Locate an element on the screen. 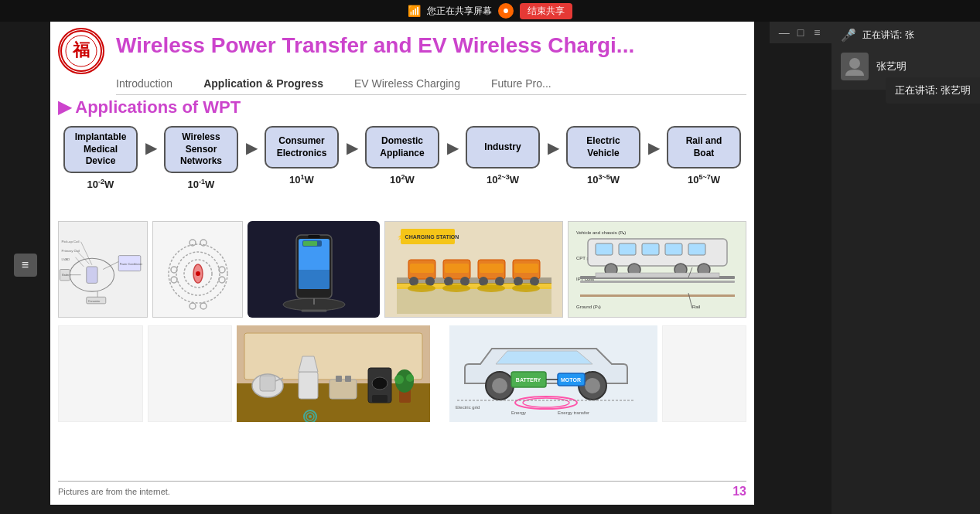  tab-application: Application & Progress is located at coordinates (263, 84).